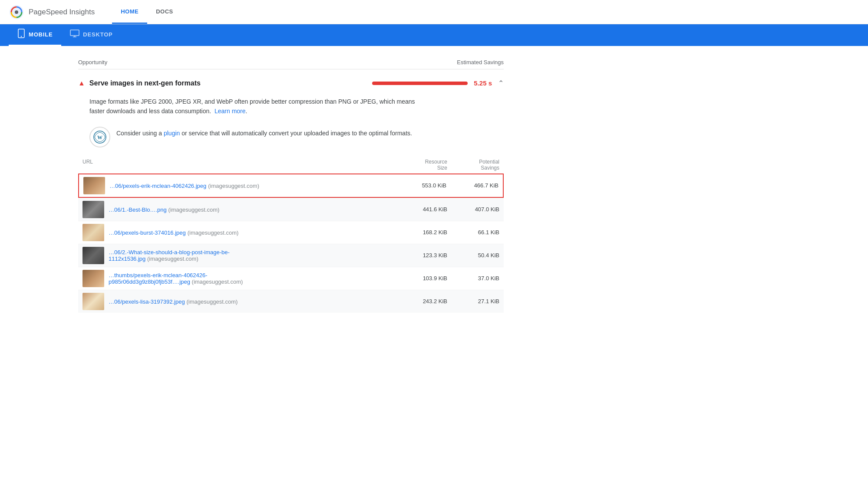 This screenshot has height=488, width=868. Describe the element at coordinates (175, 282) in the screenshot. I see `url-link-line2: p985r06dd3g9z8bj0fjb53f….jpeg (imagesugg…` at that location.